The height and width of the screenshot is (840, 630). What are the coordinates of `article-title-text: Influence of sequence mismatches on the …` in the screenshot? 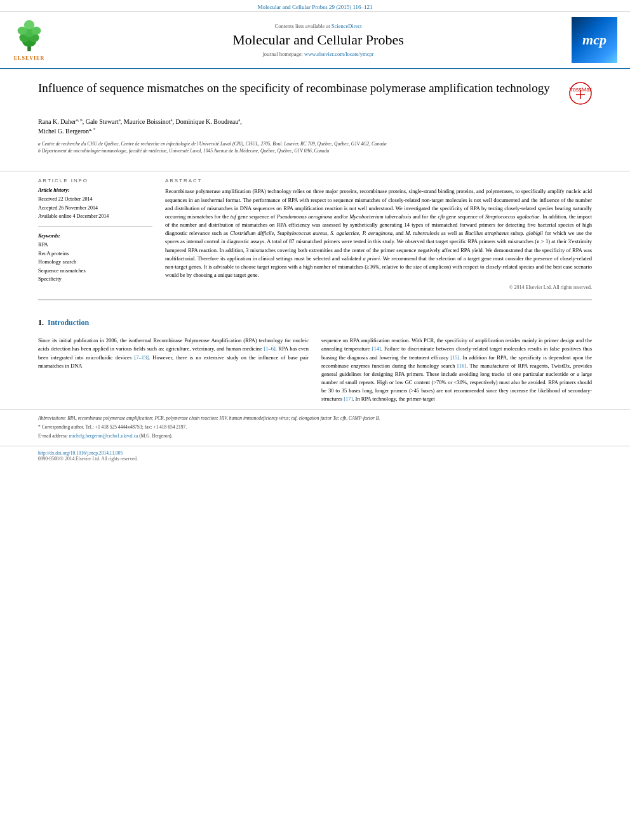 It's located at (300, 89).